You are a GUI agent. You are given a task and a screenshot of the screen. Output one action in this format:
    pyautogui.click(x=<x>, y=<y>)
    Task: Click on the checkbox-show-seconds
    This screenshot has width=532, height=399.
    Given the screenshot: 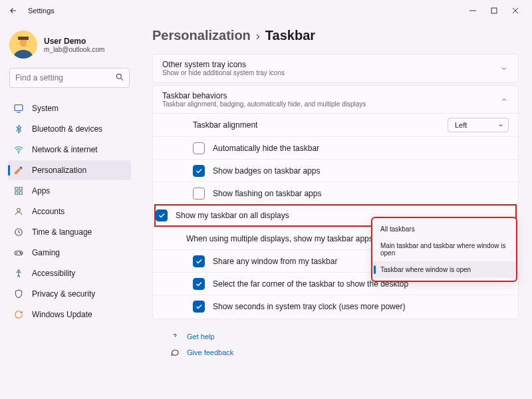 What is the action you would take?
    pyautogui.click(x=199, y=307)
    